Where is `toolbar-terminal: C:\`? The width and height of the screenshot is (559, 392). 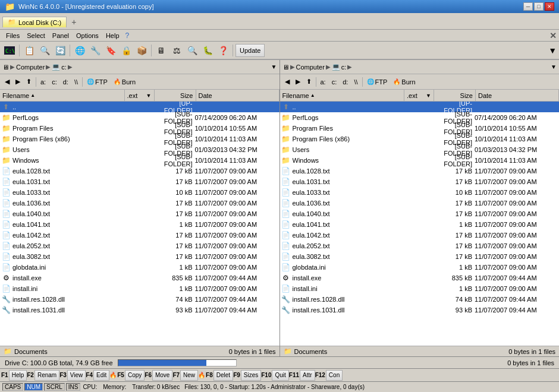 toolbar-terminal: C:\ is located at coordinates (10, 50).